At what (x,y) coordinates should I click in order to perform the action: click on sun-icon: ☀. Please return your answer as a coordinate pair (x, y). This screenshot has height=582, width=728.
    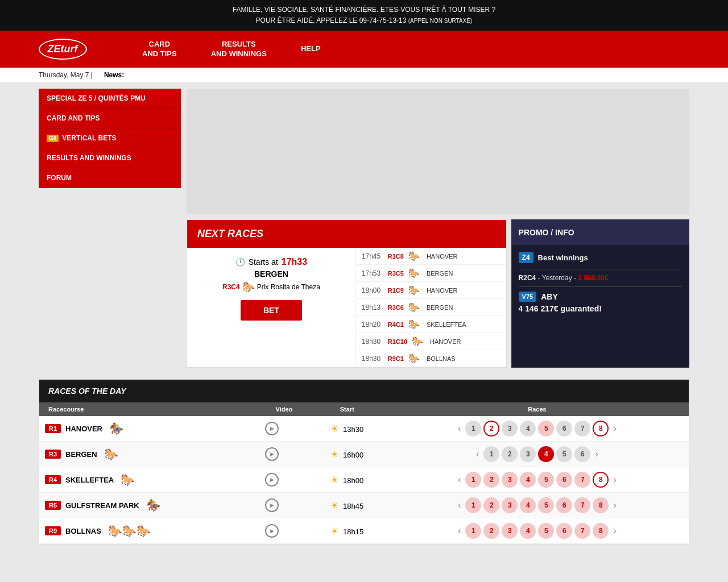
    Looking at the image, I should click on (334, 455).